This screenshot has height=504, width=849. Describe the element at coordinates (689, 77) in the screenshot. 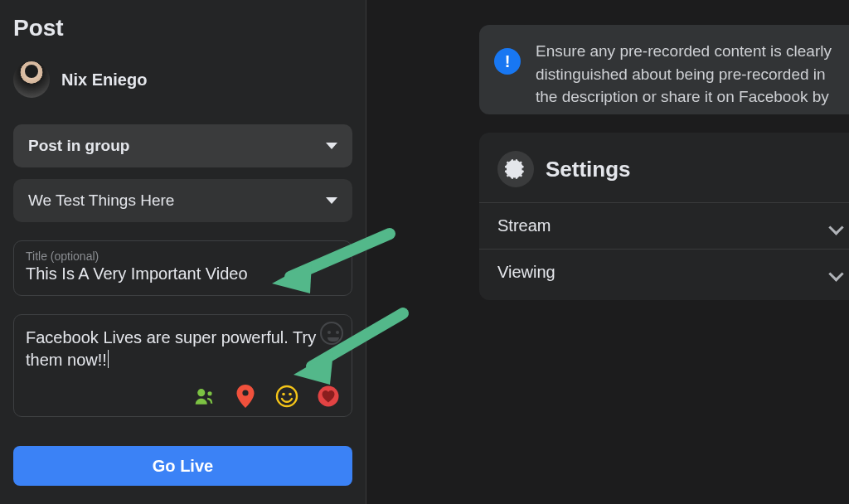

I see `info-banner-text: Ensure any pre-recorded content is clear…` at that location.